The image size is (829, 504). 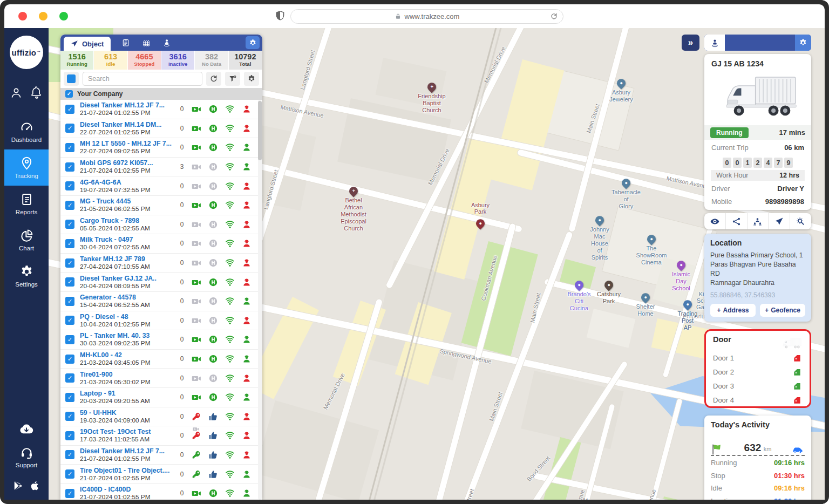 I want to click on vehicle-name-link: IC400D - IC400D, so click(x=128, y=489).